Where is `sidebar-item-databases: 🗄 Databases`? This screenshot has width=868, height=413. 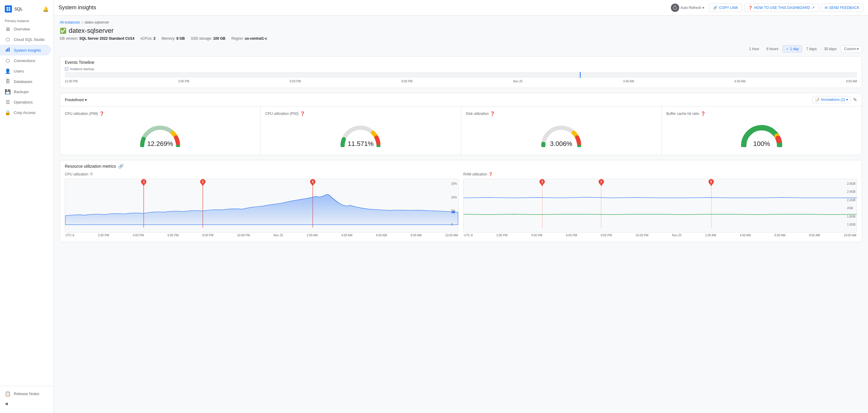 sidebar-item-databases: 🗄 Databases is located at coordinates (26, 81).